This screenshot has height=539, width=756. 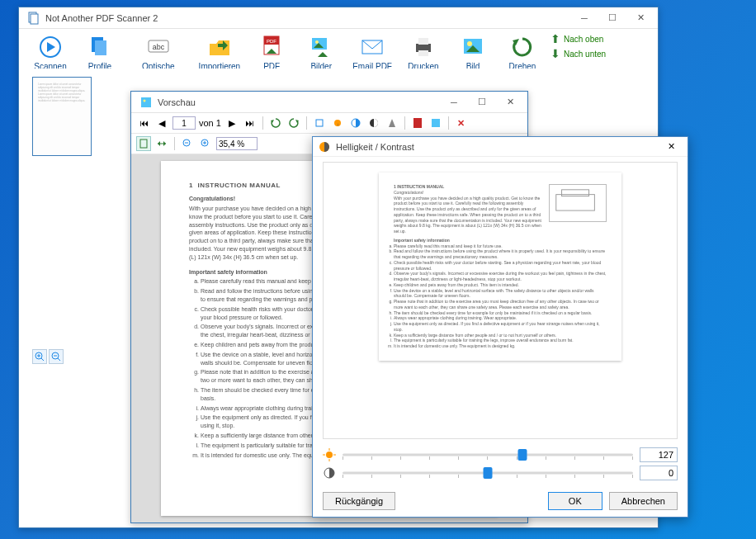 I want to click on ok-button: OK, so click(x=575, y=501).